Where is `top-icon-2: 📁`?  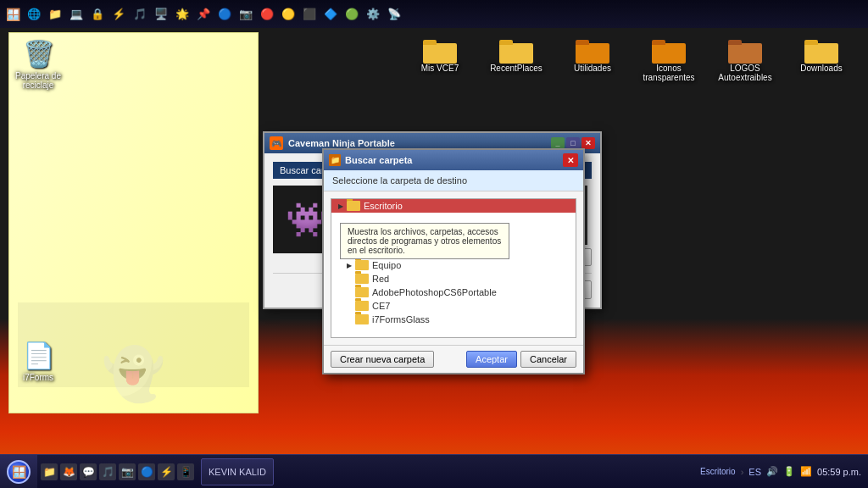
top-icon-2: 📁 is located at coordinates (55, 14).